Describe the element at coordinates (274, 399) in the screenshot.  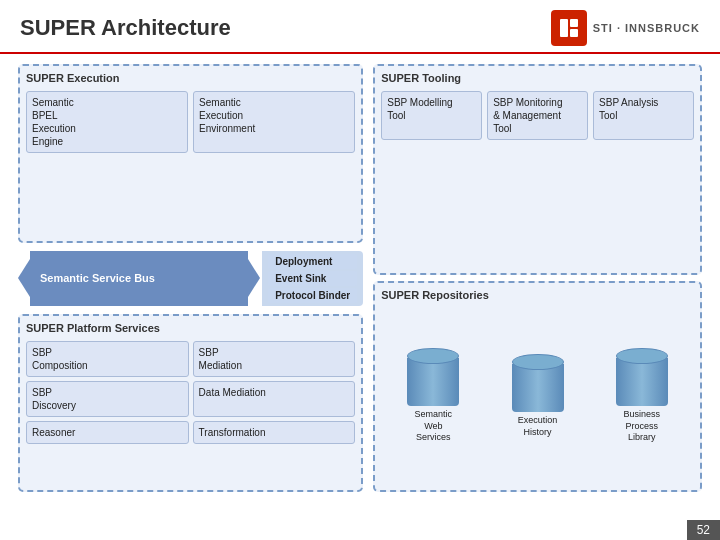
I see `platform-cell-3: Data Mediation` at that location.